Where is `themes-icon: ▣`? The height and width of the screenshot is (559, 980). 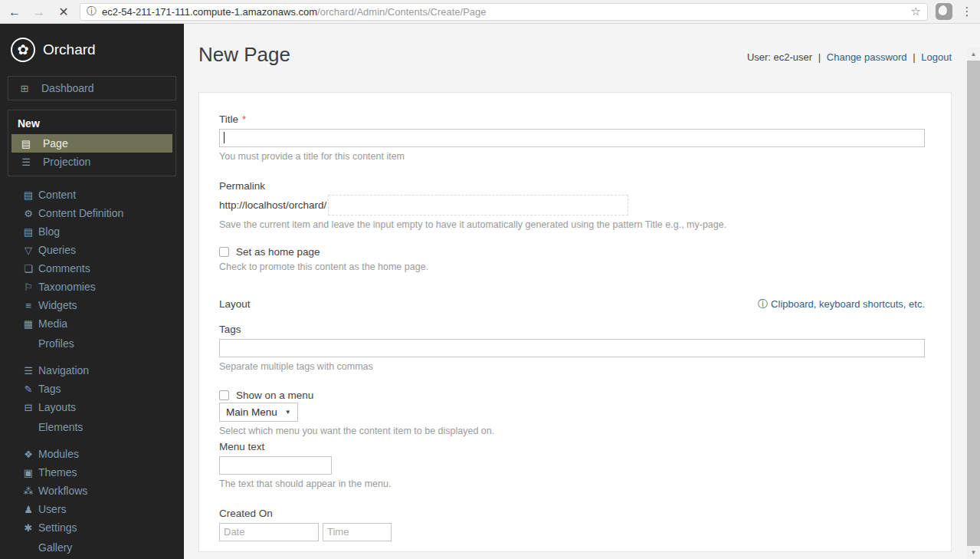
themes-icon: ▣ is located at coordinates (28, 472).